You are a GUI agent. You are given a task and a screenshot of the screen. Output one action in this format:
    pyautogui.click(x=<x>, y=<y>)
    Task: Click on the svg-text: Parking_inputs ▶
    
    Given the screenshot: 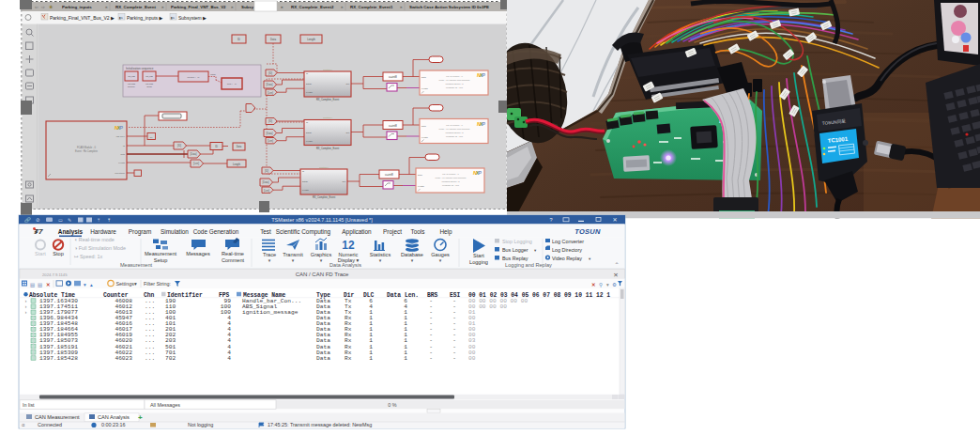 What is the action you would take?
    pyautogui.click(x=145, y=18)
    